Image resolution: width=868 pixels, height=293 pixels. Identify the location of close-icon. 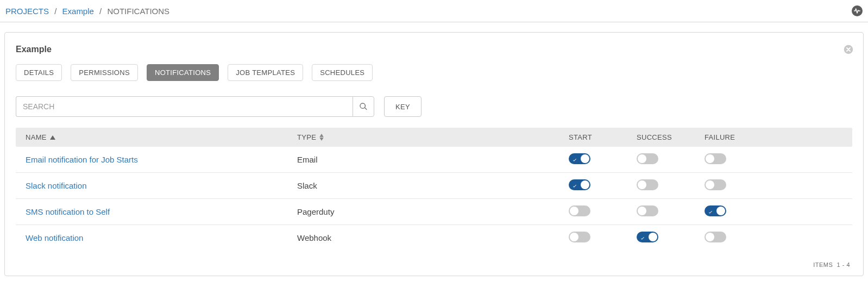
(848, 51).